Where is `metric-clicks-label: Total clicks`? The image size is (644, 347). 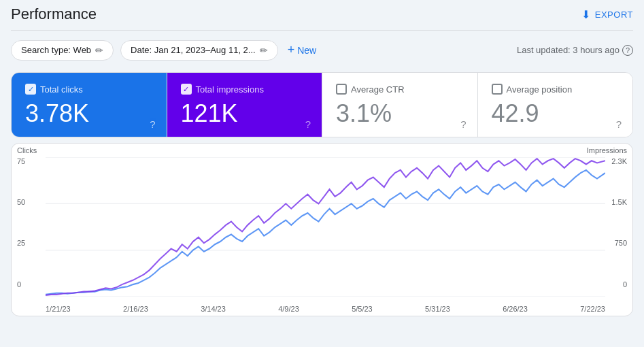
metric-clicks-label: Total clicks is located at coordinates (61, 90).